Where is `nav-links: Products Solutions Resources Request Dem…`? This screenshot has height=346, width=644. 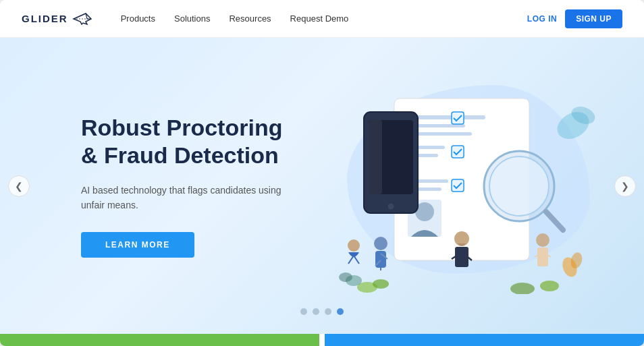
nav-links: Products Solutions Resources Request Dem… is located at coordinates (324, 19).